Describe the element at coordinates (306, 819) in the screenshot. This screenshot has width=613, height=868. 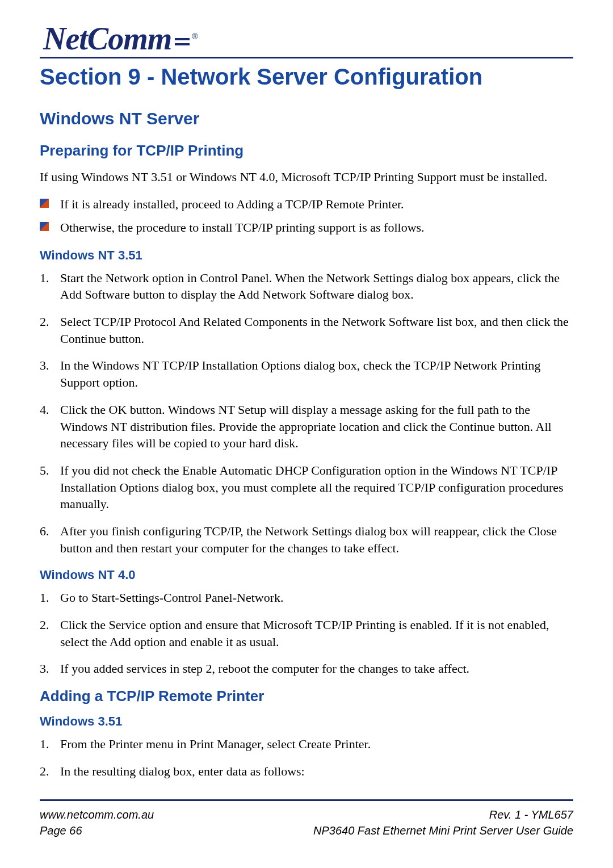
I see `page-footer: www.netcomm.com.au Page 66 Rev. 1 - YML6…` at that location.